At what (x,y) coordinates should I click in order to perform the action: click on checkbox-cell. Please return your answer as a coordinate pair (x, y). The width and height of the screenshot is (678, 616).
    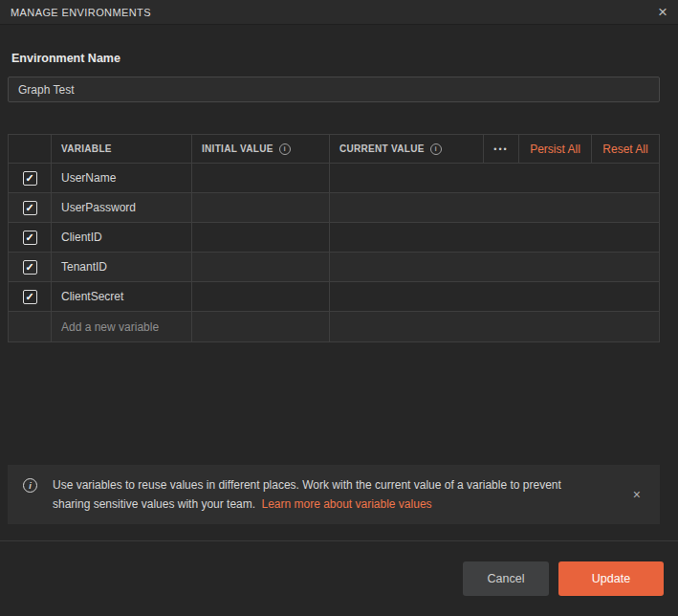
    Looking at the image, I should click on (30, 327).